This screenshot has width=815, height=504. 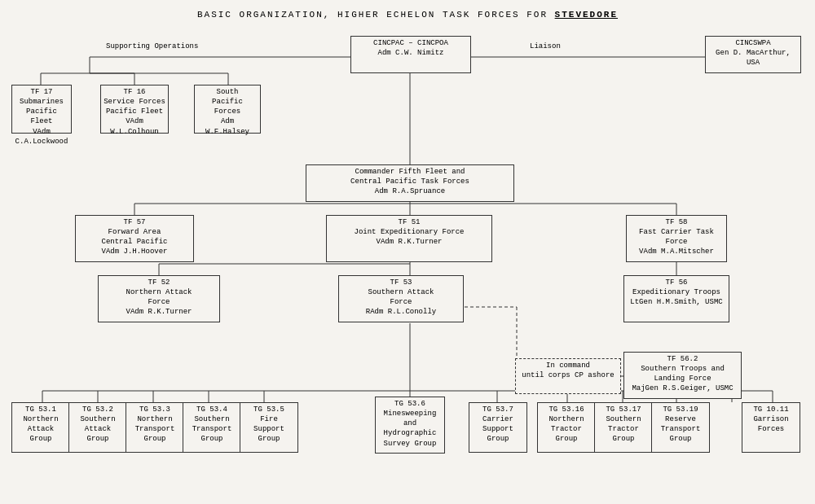 I want to click on title-underlined: STEVEDORE, so click(x=587, y=15).